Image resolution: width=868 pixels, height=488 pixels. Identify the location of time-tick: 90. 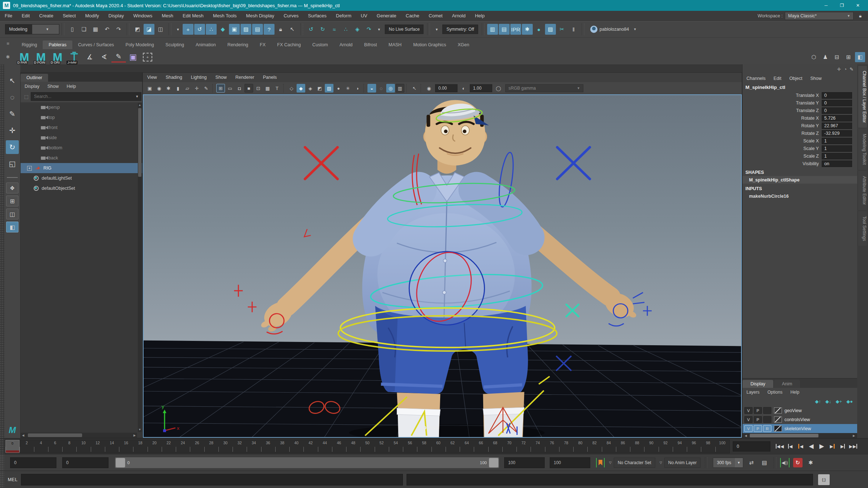
(651, 446).